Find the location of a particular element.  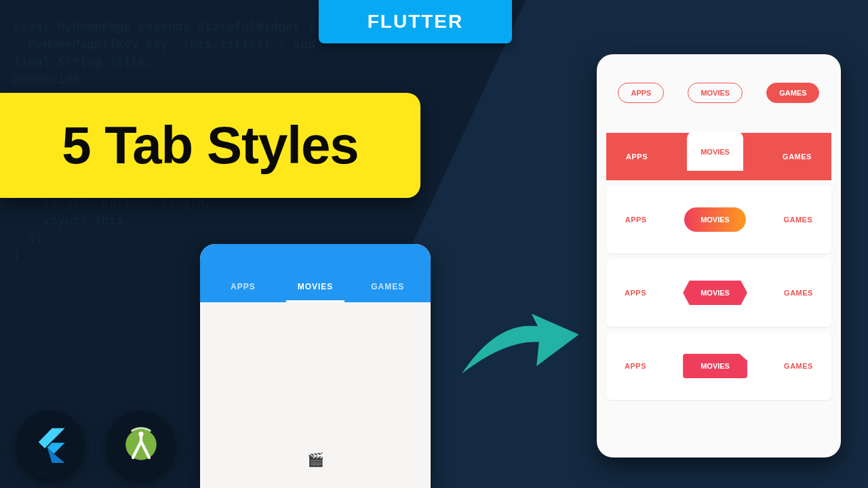

clapper-icon: 🎬 is located at coordinates (316, 460).